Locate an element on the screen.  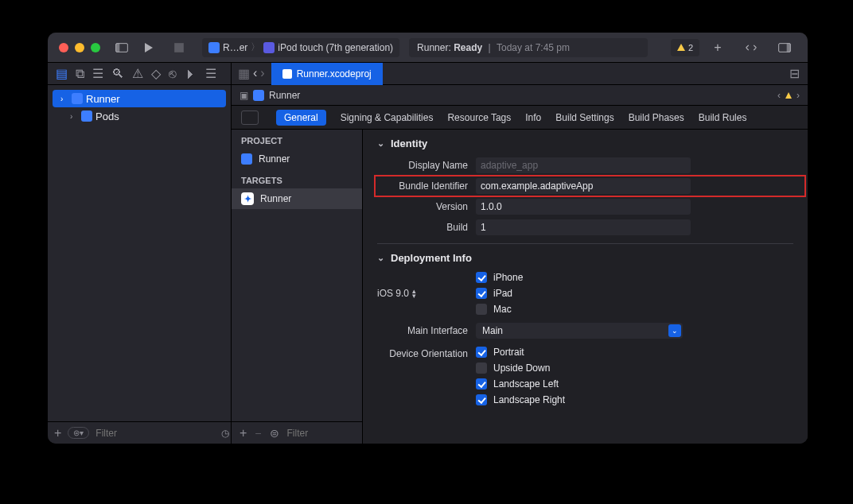
identity-section-label: Identity is located at coordinates (409, 143).